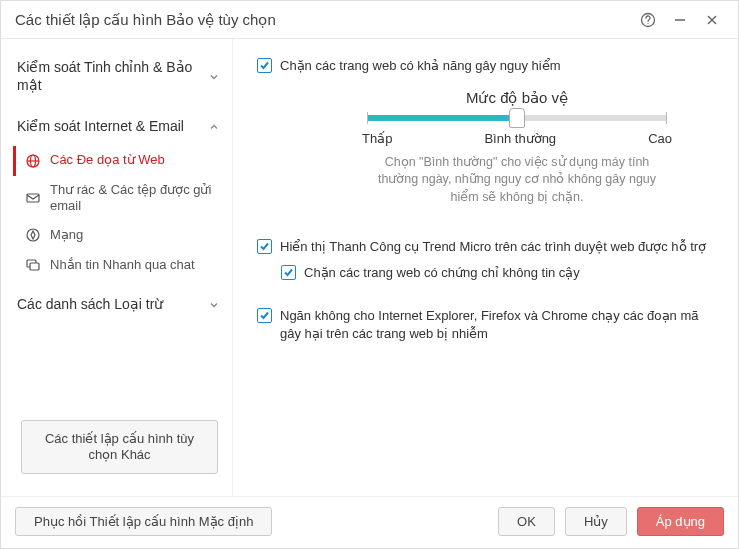  Describe the element at coordinates (517, 98) in the screenshot. I see `slider-title: Mức độ bảo vệ` at that location.